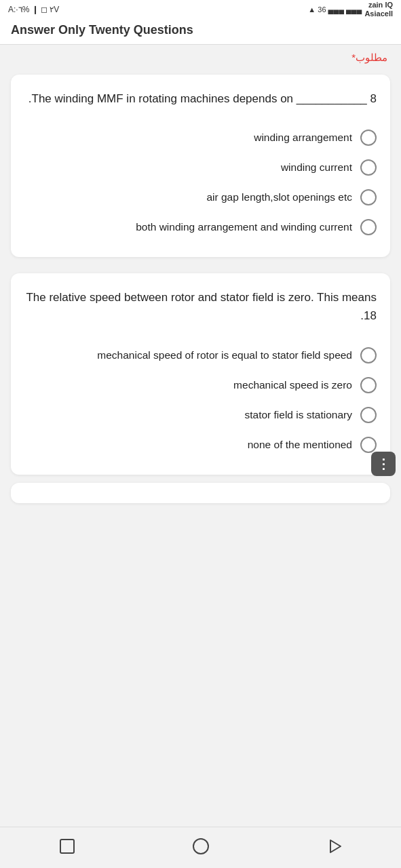 The image size is (401, 868). I want to click on nav-play-button, so click(335, 846).